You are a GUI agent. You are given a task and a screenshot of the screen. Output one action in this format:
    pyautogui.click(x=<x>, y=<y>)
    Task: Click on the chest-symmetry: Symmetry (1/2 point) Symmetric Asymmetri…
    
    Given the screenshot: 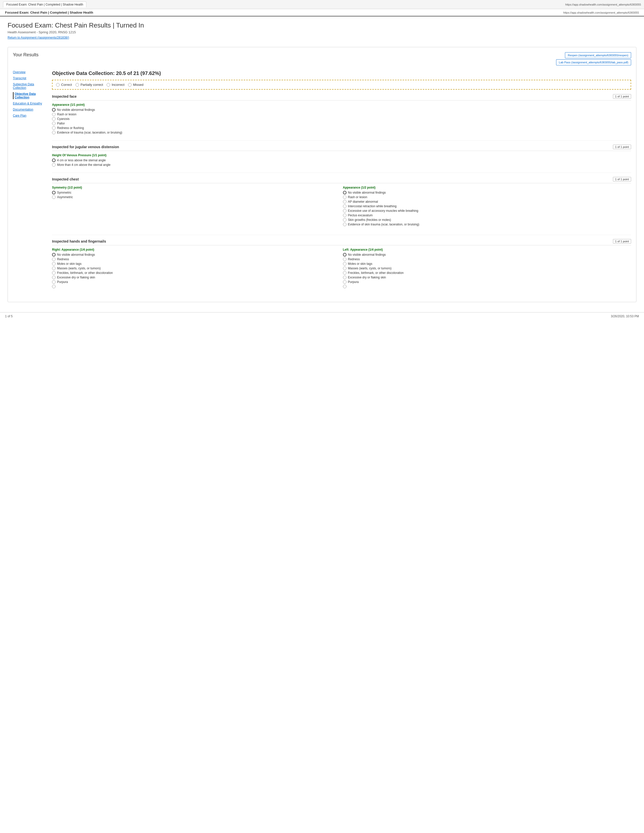 What is the action you would take?
    pyautogui.click(x=196, y=207)
    